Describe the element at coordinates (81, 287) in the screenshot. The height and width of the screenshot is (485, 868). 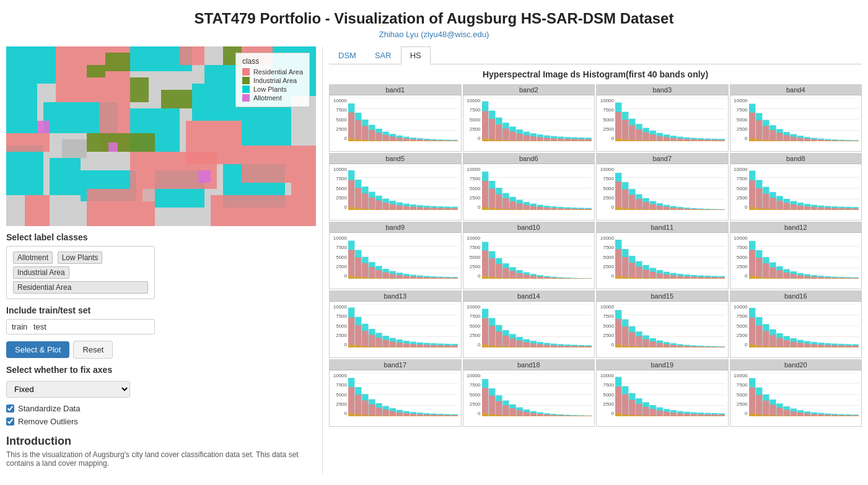
I see `tag-residential: Residential Area` at that location.